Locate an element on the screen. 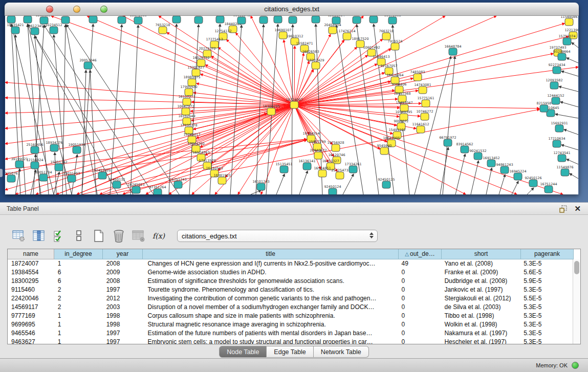 The image size is (588, 372). graph-node: 25225473 is located at coordinates (340, 174).